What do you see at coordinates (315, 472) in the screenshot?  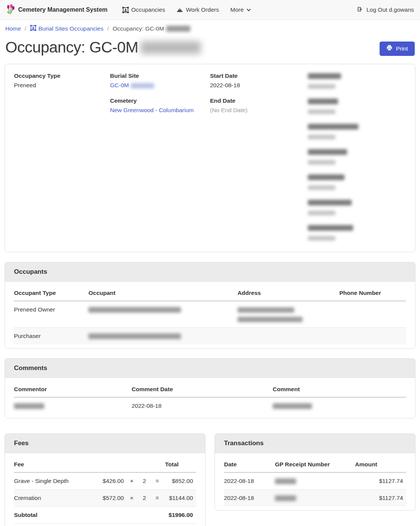 I see `transactions-card: Transactions Date GP Receipt Number Amou…` at bounding box center [315, 472].